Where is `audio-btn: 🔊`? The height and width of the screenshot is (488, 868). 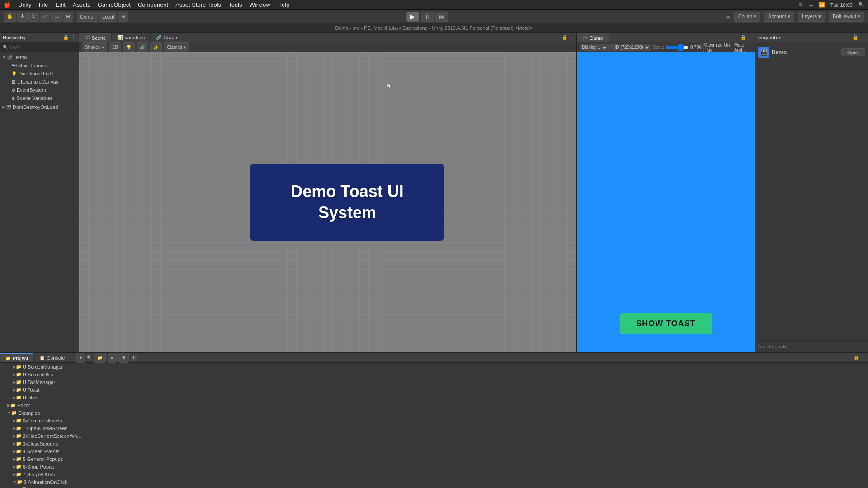
audio-btn: 🔊 is located at coordinates (142, 47).